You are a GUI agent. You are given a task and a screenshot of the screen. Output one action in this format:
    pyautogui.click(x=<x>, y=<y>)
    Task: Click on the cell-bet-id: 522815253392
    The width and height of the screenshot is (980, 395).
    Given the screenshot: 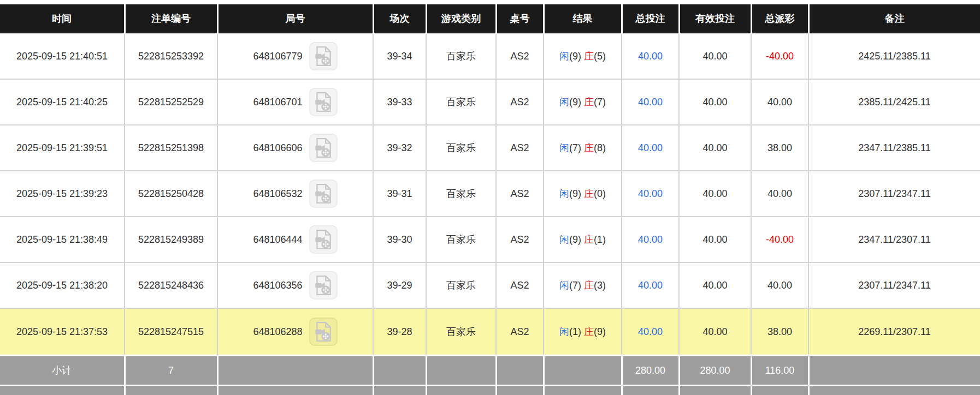 What is the action you would take?
    pyautogui.click(x=171, y=56)
    